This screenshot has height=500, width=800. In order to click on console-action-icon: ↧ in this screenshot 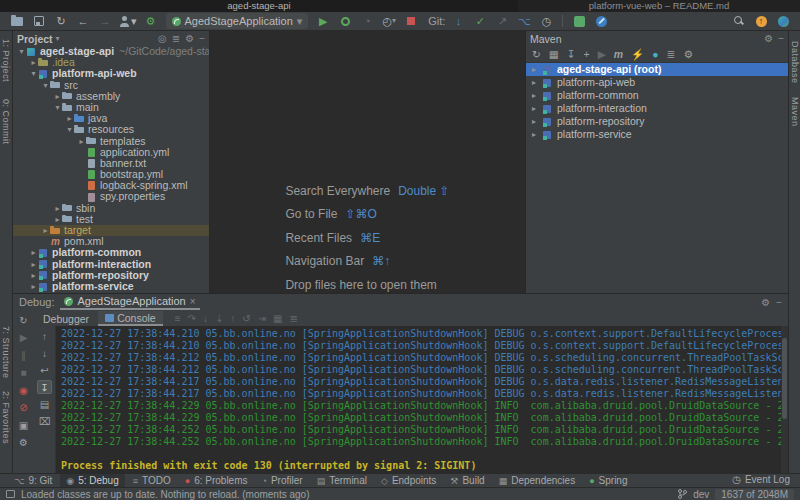, I will do `click(44, 387)`.